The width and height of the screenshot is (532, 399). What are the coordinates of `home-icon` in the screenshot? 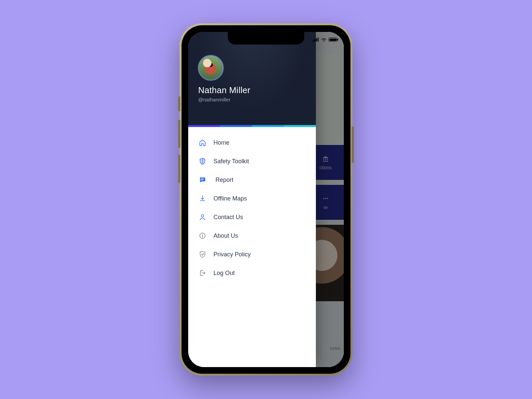 It's located at (202, 143).